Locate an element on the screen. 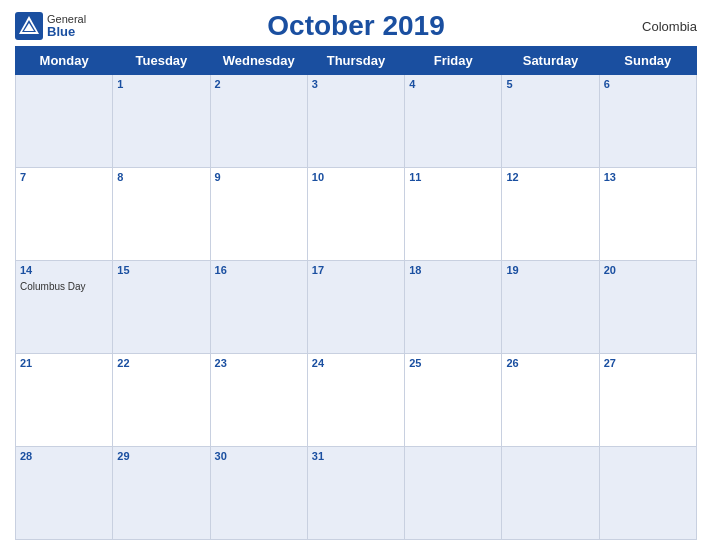  calendar-day-cell: 16 is located at coordinates (258, 308).